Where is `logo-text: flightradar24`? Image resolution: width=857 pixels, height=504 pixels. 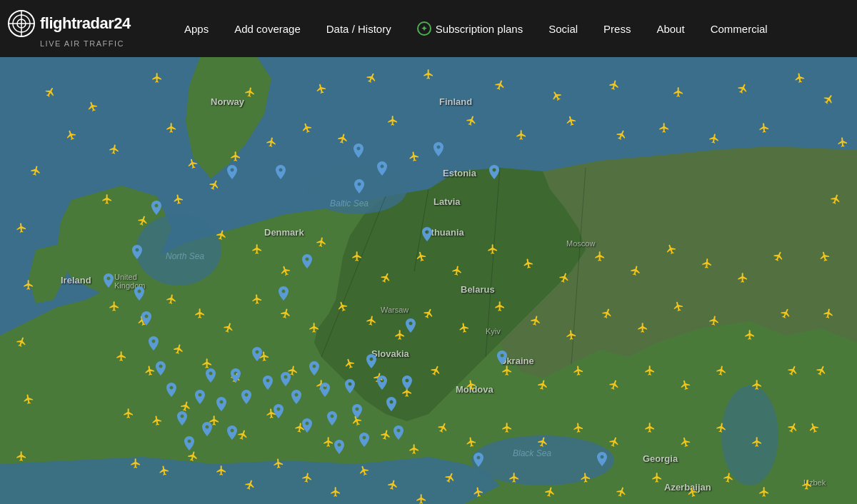
logo-text: flightradar24 is located at coordinates (69, 24).